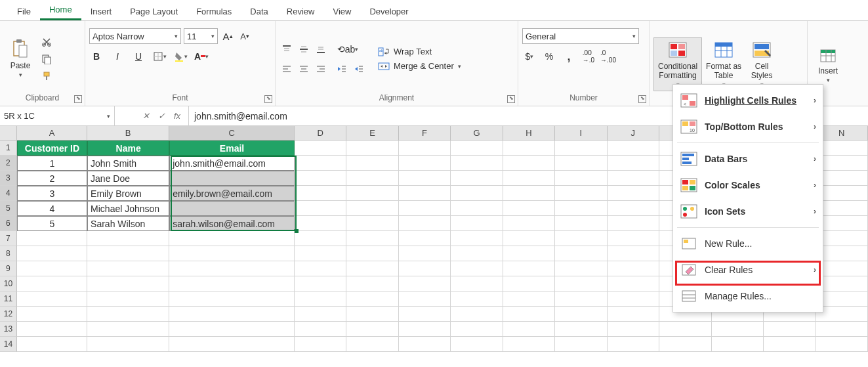 This screenshot has height=367, width=868. Describe the element at coordinates (425, 133) in the screenshot. I see `col-header-F: F` at that location.